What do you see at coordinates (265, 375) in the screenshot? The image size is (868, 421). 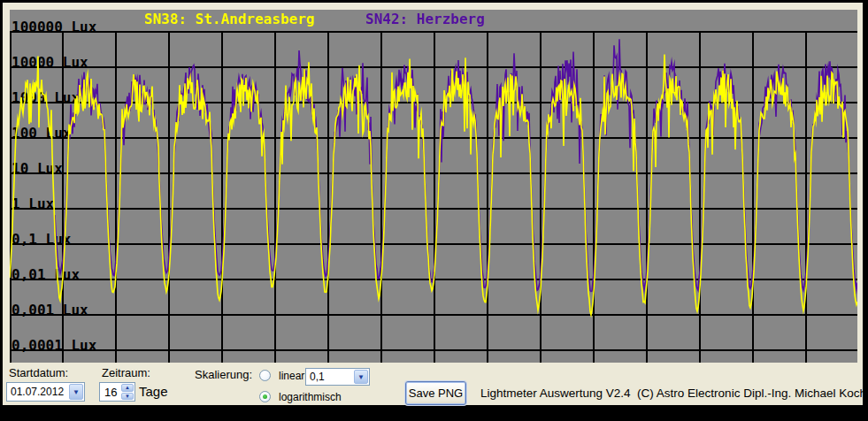 I see `linear-radio` at bounding box center [265, 375].